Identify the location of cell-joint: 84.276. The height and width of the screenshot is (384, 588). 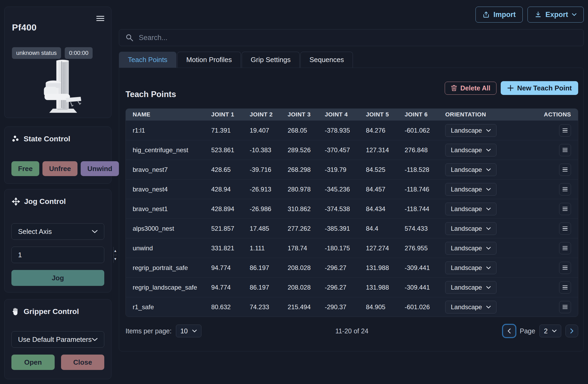
(378, 130).